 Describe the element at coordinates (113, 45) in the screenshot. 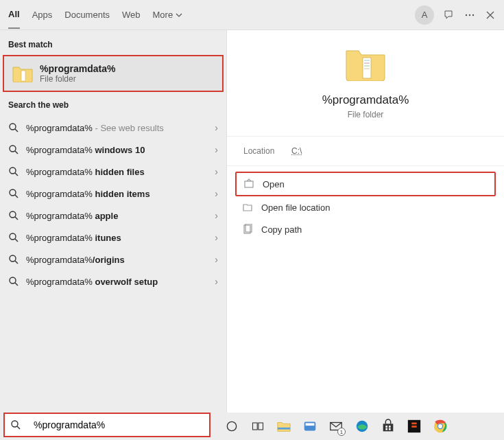

I see `best-match-label: Best match` at that location.